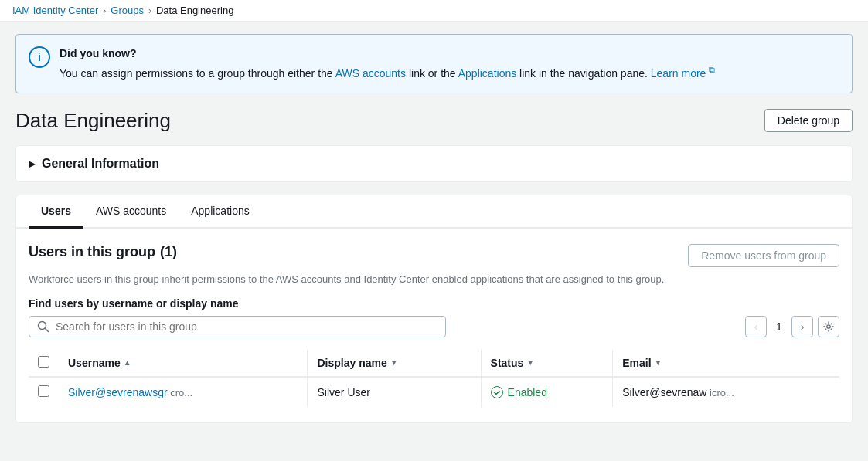 The image size is (868, 461). I want to click on display-name-sort-icon: ▼, so click(394, 363).